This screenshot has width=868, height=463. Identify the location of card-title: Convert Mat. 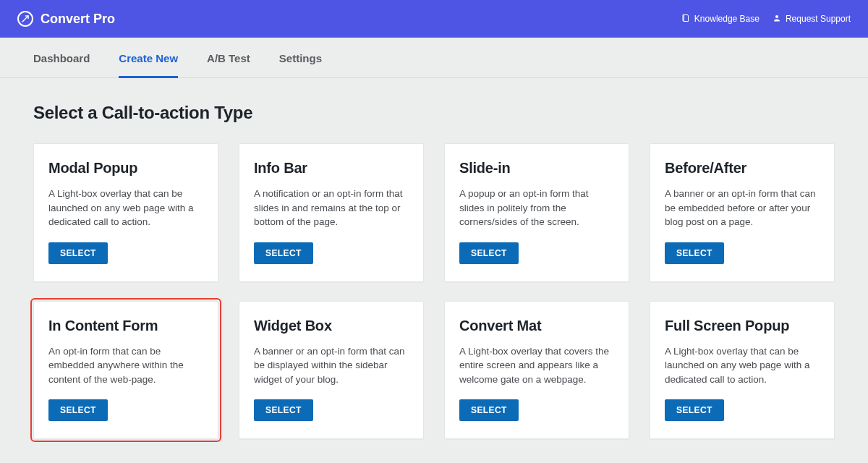
(537, 326).